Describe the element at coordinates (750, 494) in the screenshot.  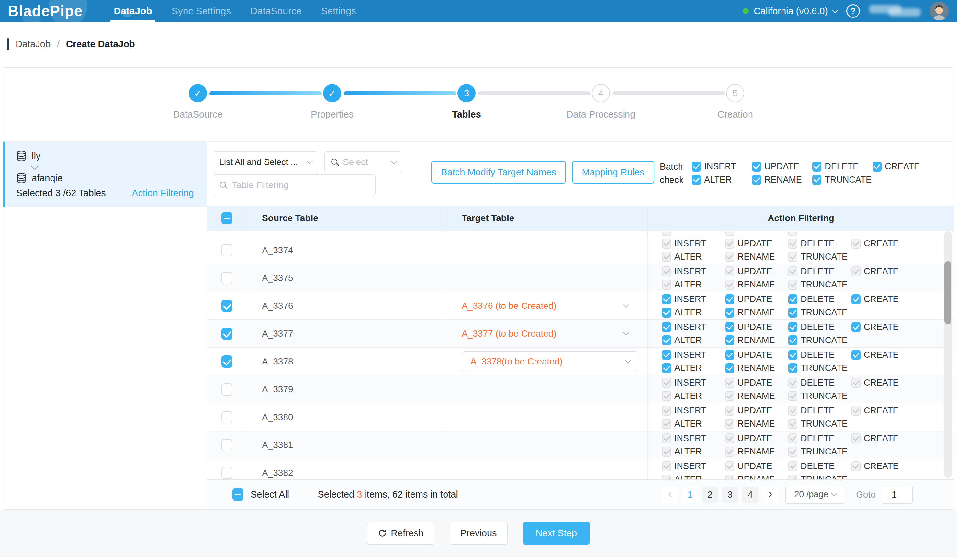
I see `page-button-4: 4` at that location.